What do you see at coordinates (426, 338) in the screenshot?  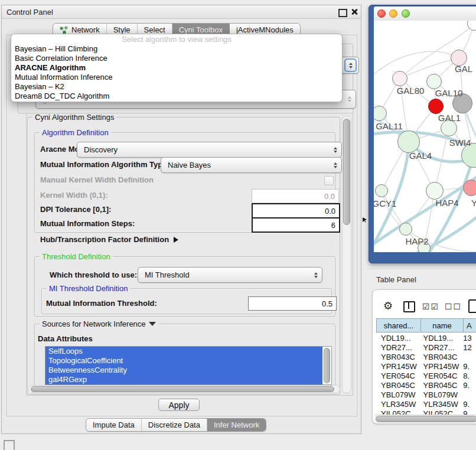 I see `table-row: YDL19... YDL19... 13` at bounding box center [426, 338].